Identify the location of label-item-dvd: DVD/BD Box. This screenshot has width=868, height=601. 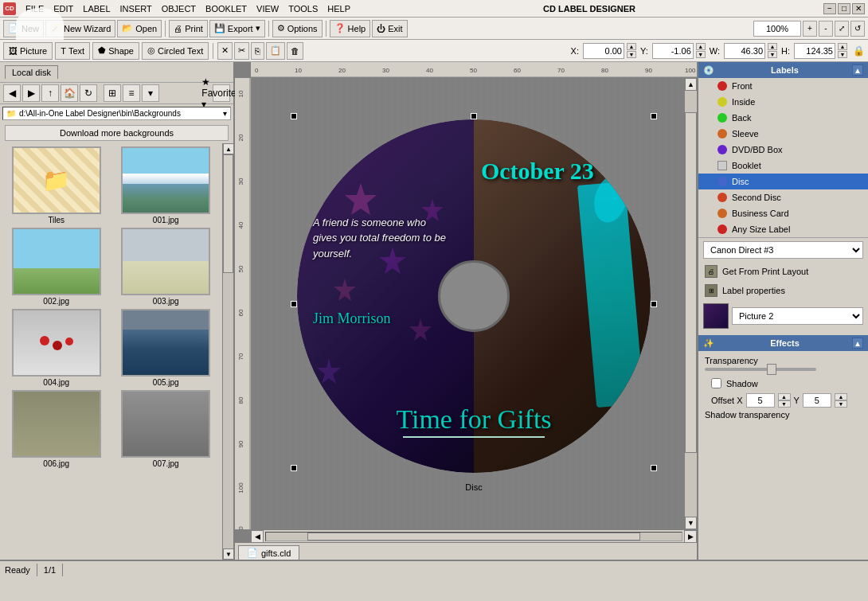
(784, 150).